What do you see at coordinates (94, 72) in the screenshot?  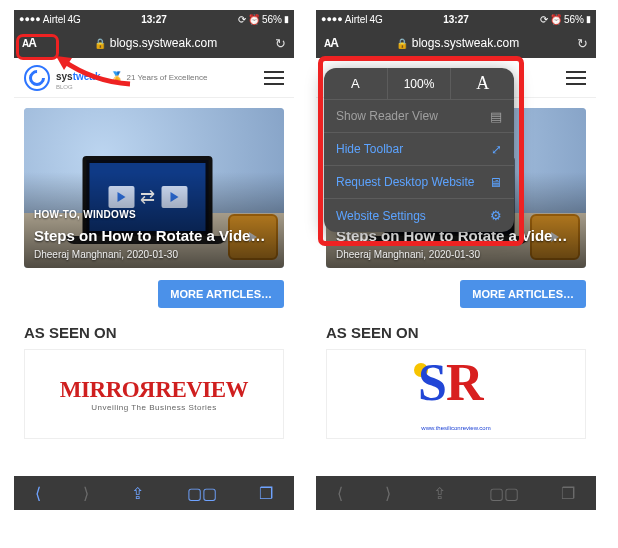 I see `annotation-arrow` at bounding box center [94, 72].